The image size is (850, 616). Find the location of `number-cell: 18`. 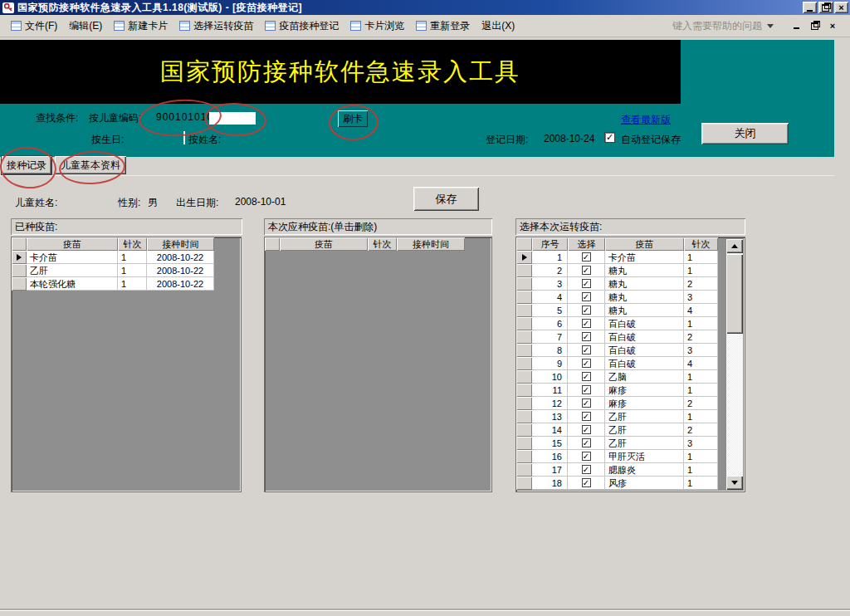

number-cell: 18 is located at coordinates (550, 483).